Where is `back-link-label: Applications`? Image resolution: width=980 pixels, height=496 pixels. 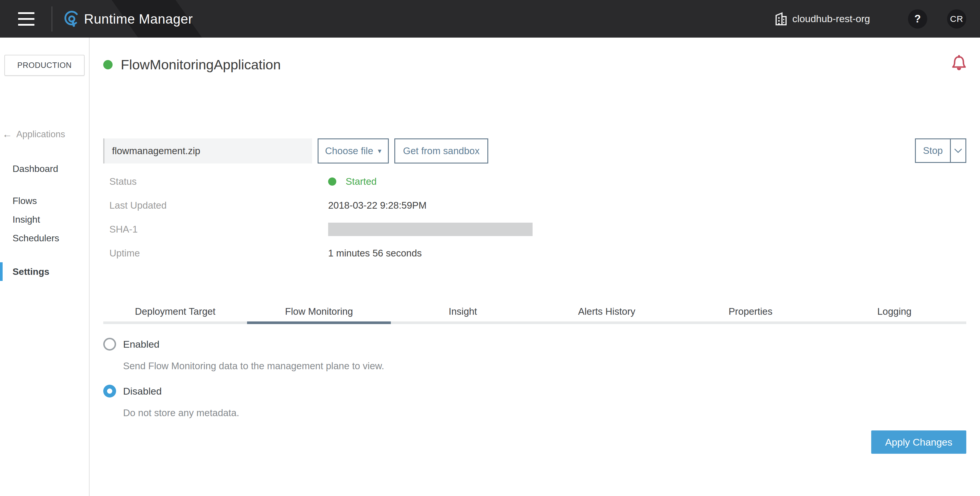
back-link-label: Applications is located at coordinates (41, 135).